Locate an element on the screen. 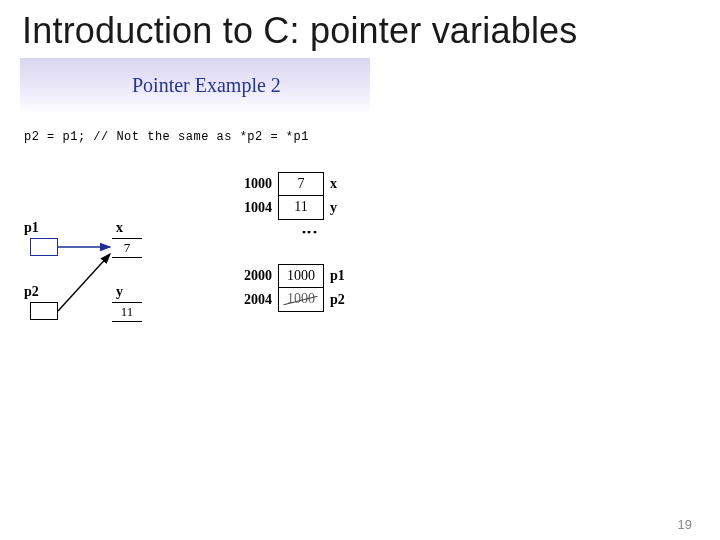 The height and width of the screenshot is (540, 720). memory-table: 1000 7 x 1004 11 y ⋮ 2000 1000 p1 2004 1… is located at coordinates (295, 242).